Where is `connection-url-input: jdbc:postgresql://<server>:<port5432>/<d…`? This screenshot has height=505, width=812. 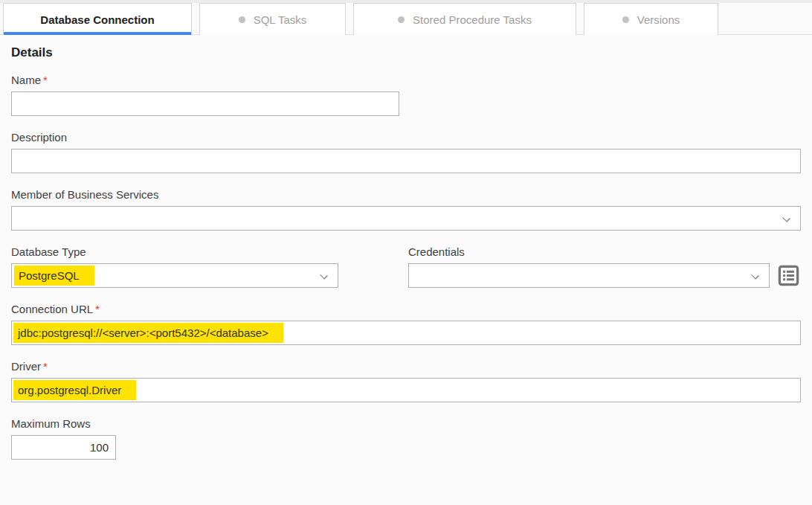
connection-url-input: jdbc:postgresql://<server>:<port5432>/<d… is located at coordinates (406, 333).